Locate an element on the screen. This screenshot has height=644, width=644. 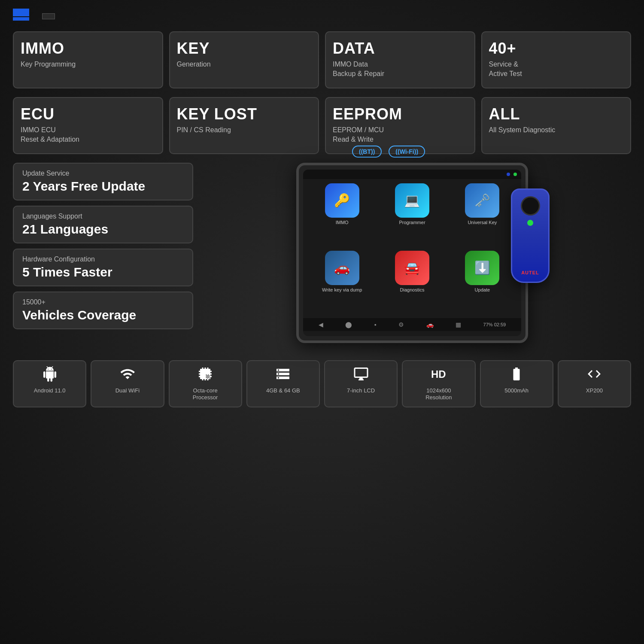
spec-icon-storage is located at coordinates (283, 375).